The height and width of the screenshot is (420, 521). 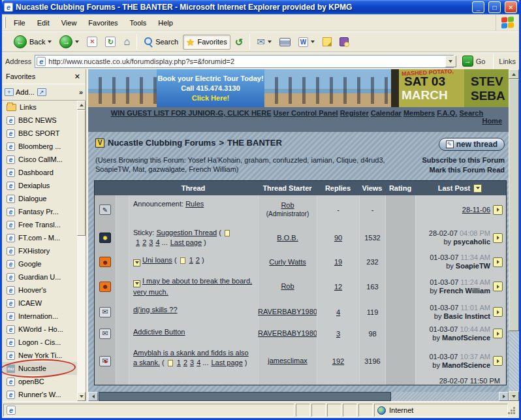 What do you see at coordinates (138, 22) in the screenshot?
I see `menu-tools: Tools` at bounding box center [138, 22].